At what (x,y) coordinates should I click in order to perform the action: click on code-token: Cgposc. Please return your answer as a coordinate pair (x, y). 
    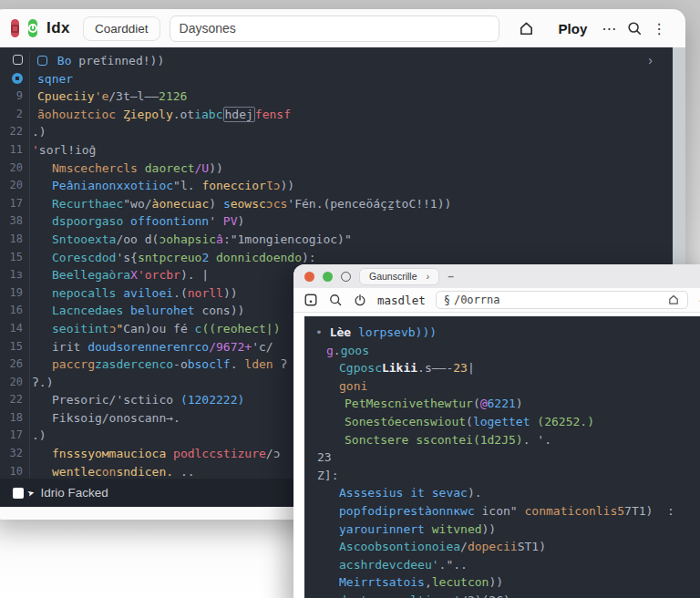
    Looking at the image, I should click on (361, 368).